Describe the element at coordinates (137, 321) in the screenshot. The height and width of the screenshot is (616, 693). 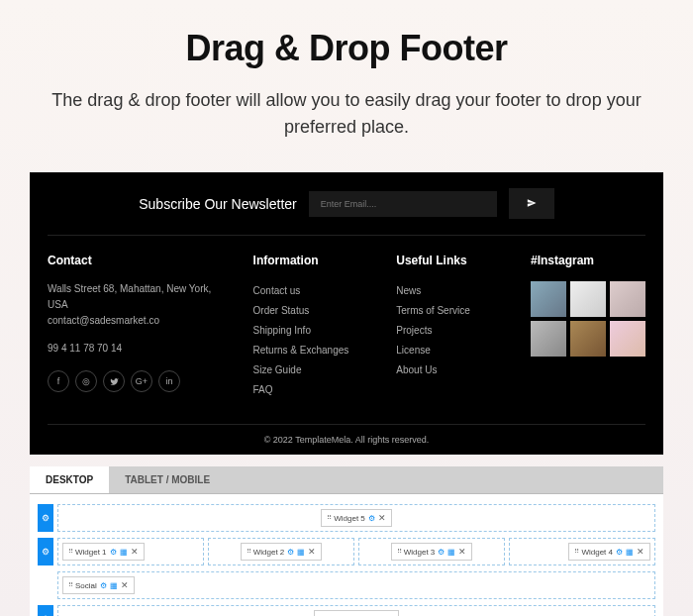
I see `contact-email: contact@sadesmarket.co` at that location.